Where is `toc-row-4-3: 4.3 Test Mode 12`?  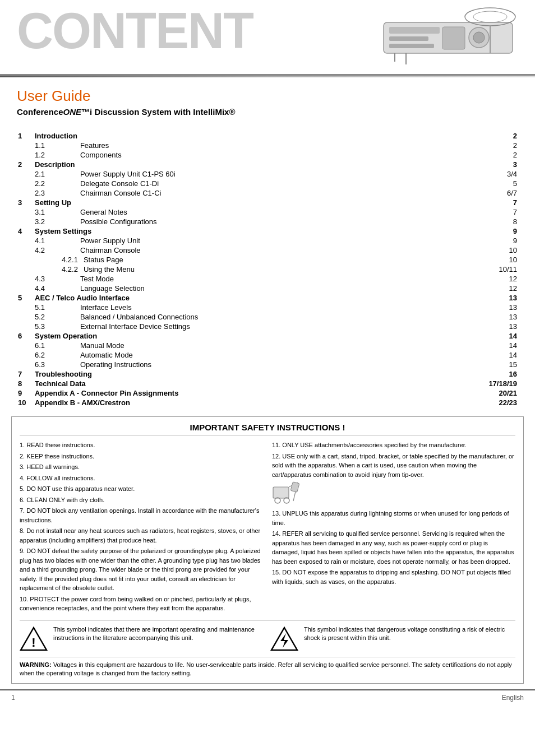 toc-row-4-3: 4.3 Test Mode 12 is located at coordinates (268, 279).